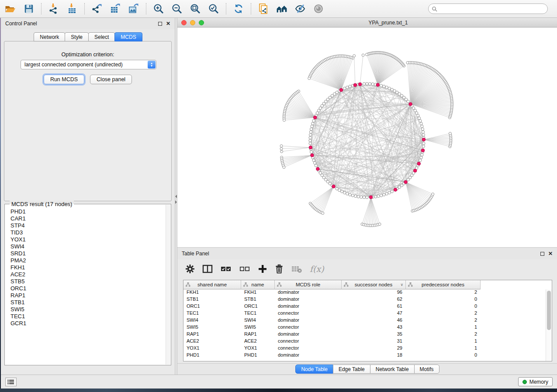 This screenshot has height=392, width=557. Describe the element at coordinates (368, 293) in the screenshot. I see `table-row: FKH1FKH1dominator962` at that location.